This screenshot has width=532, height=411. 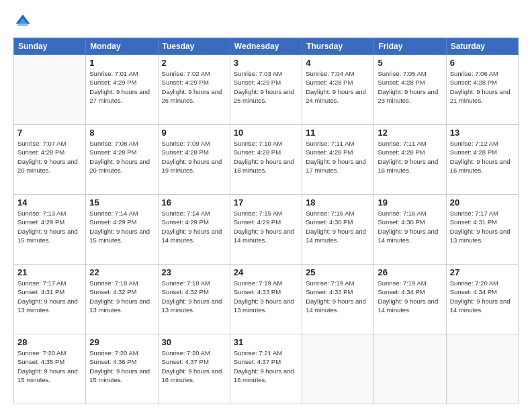 What do you see at coordinates (410, 297) in the screenshot?
I see `day-info: Sunrise: 7:19 AMSunset: 4:34 PMDaylight:…` at bounding box center [410, 297].